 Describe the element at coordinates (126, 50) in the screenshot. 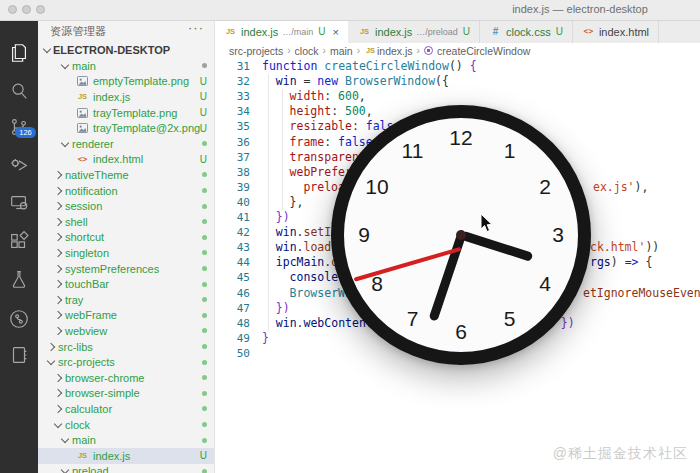

I see `tree-root-row: ELECTRON-DESKTOP` at that location.